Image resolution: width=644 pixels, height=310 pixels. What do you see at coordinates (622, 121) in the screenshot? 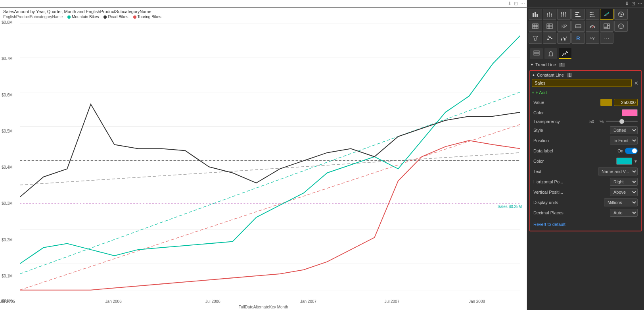
I see `transparency-slider-track` at bounding box center [622, 121].